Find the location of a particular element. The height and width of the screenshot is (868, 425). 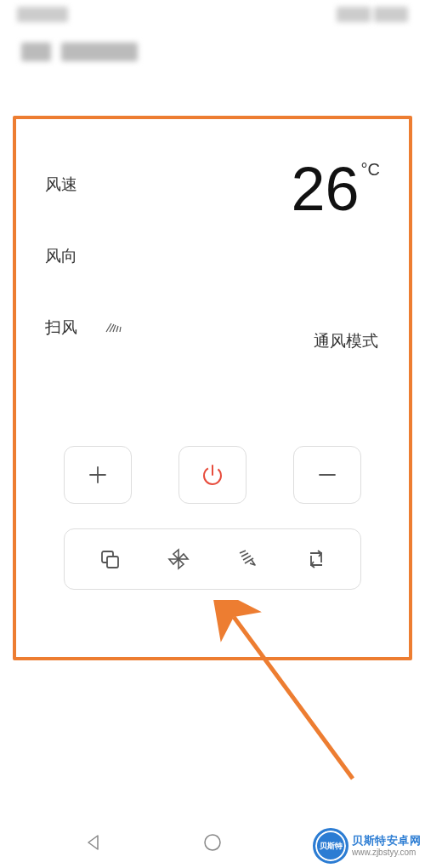

triangle-back-icon is located at coordinates (94, 842).